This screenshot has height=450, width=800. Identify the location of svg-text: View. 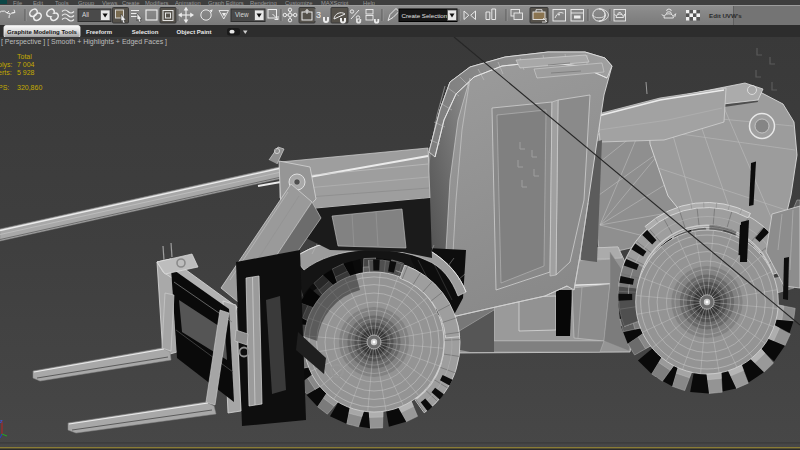
(242, 14).